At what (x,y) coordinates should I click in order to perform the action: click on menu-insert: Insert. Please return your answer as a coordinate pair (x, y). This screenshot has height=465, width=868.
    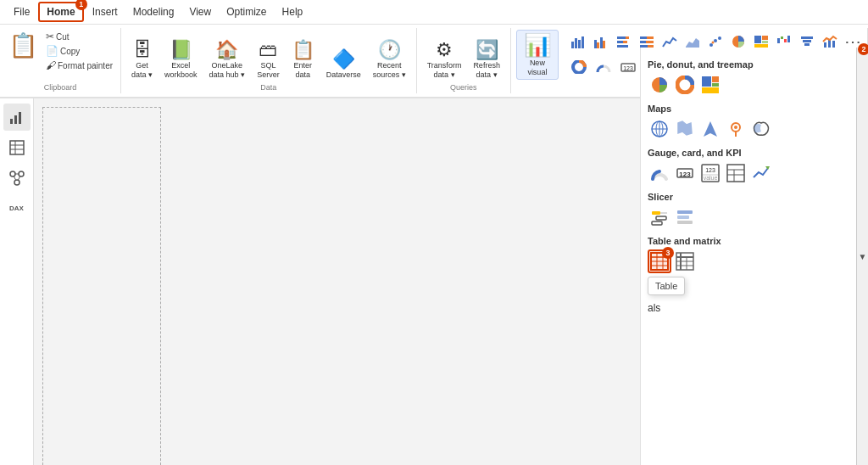
    Looking at the image, I should click on (105, 12).